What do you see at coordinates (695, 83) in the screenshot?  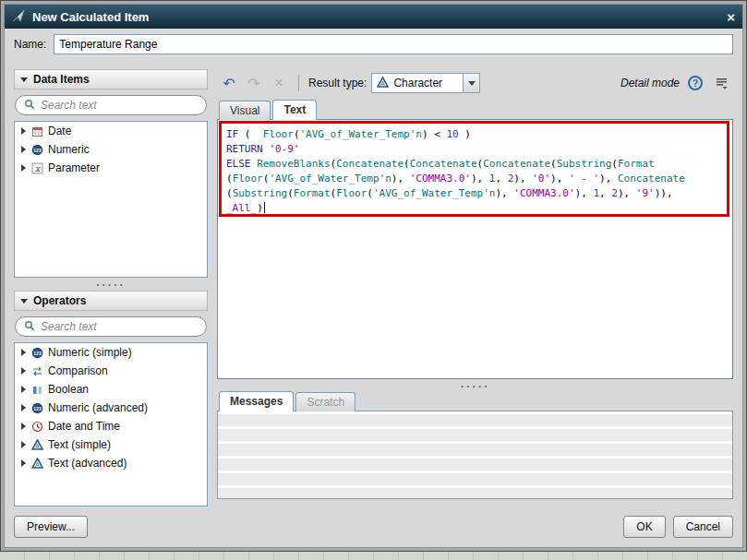 I see `help-icon: ?` at bounding box center [695, 83].